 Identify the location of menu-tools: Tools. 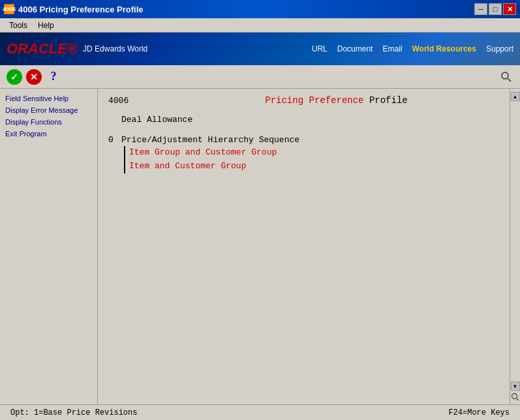
(18, 25).